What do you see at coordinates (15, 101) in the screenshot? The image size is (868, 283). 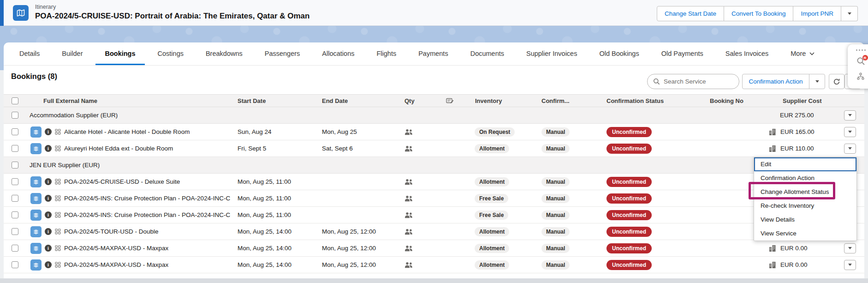 I see `select-all-checkbox` at bounding box center [15, 101].